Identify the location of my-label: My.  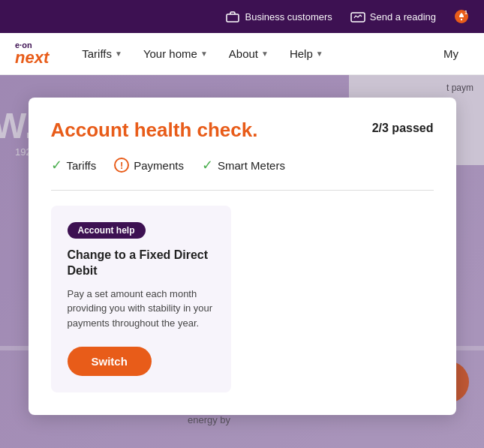
(451, 54).